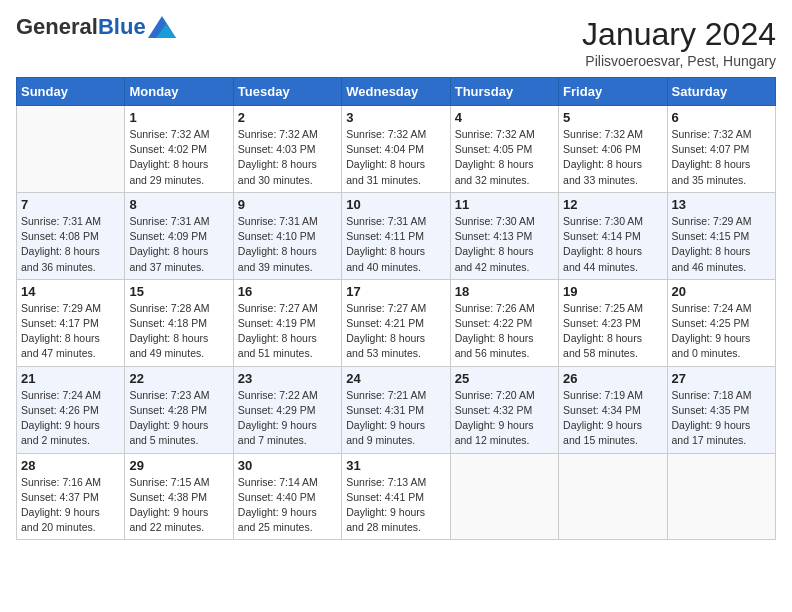  I want to click on calendar-cell: 1Sunrise: 7:32 AM Sunset: 4:02 PM Daylig…, so click(179, 150).